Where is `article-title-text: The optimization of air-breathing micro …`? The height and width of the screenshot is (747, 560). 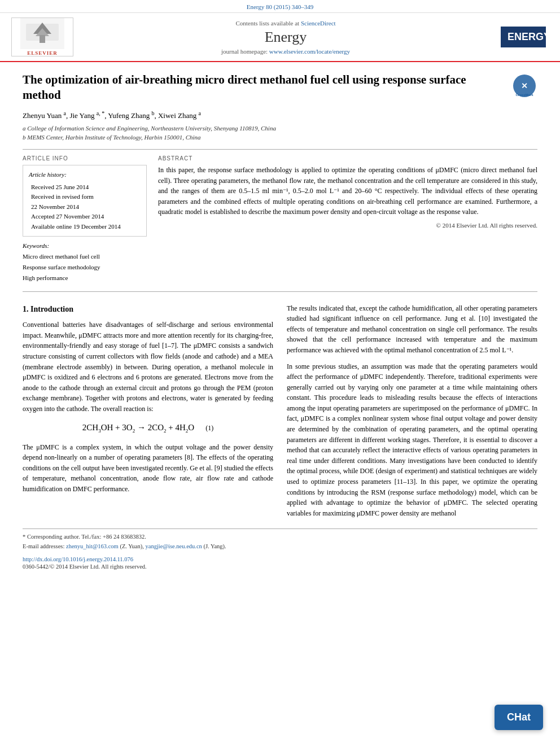 article-title-text: The optimization of air-breathing micro … is located at coordinates (264, 88).